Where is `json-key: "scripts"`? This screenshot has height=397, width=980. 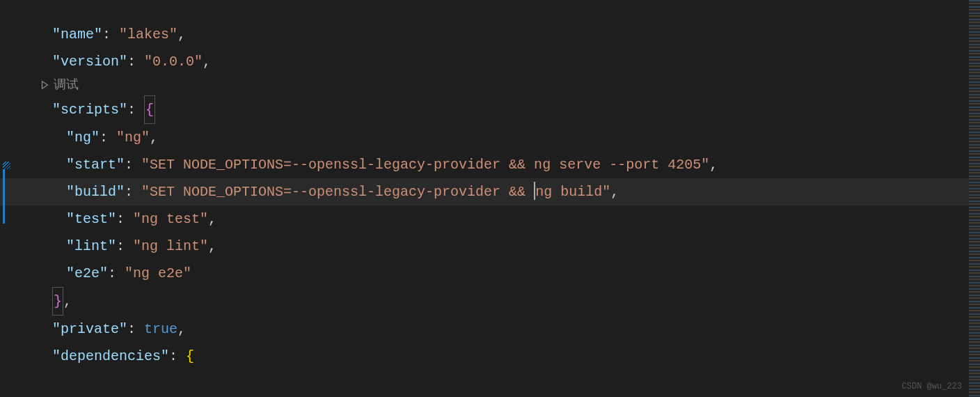 json-key: "scripts" is located at coordinates (90, 110).